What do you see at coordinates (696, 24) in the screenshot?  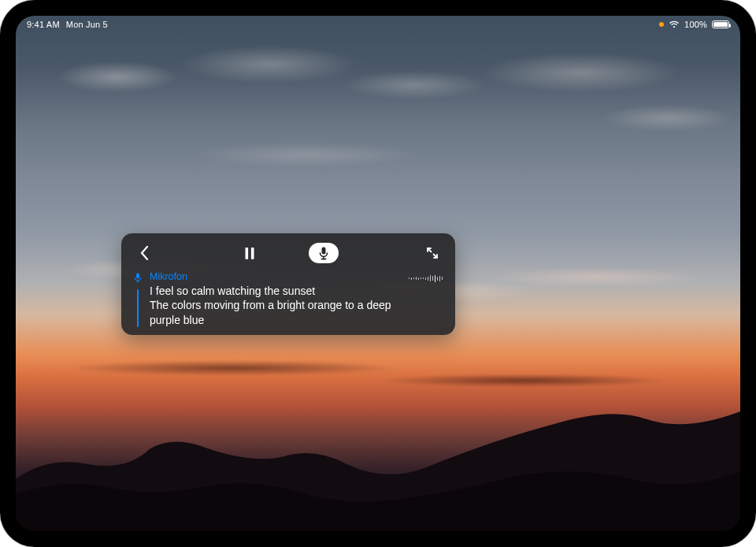 I see `battery-percent: 100%` at bounding box center [696, 24].